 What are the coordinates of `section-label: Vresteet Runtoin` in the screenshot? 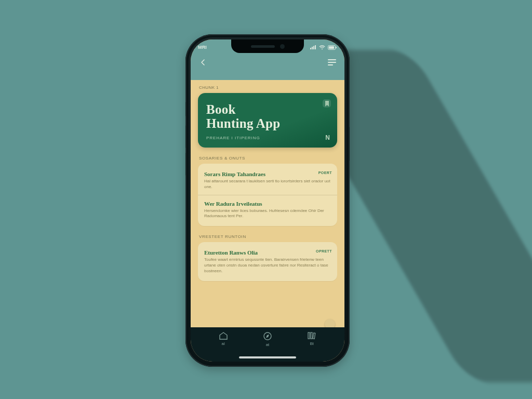 It's located at (268, 237).